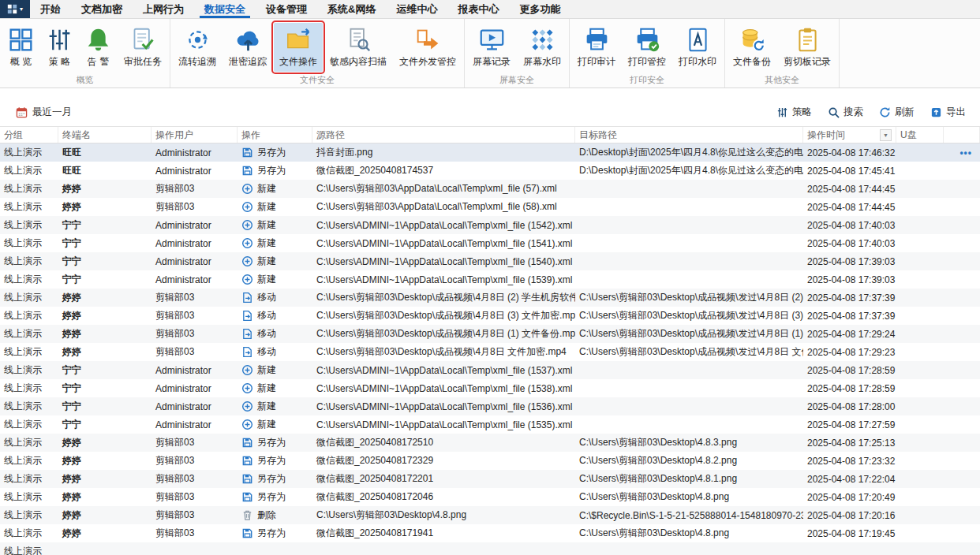 The width and height of the screenshot is (980, 555). What do you see at coordinates (275, 135) in the screenshot?
I see `column-header-3: 操作` at bounding box center [275, 135].